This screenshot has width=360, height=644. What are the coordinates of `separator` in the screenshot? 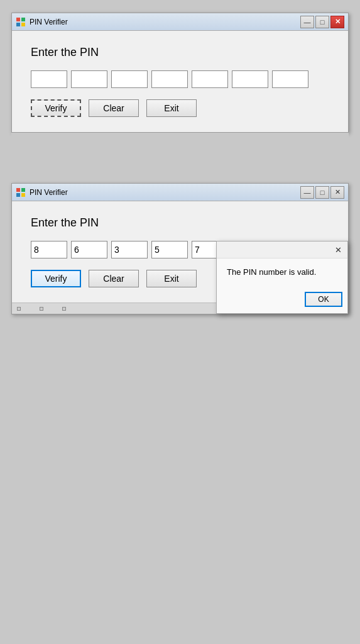 It's located at (180, 158).